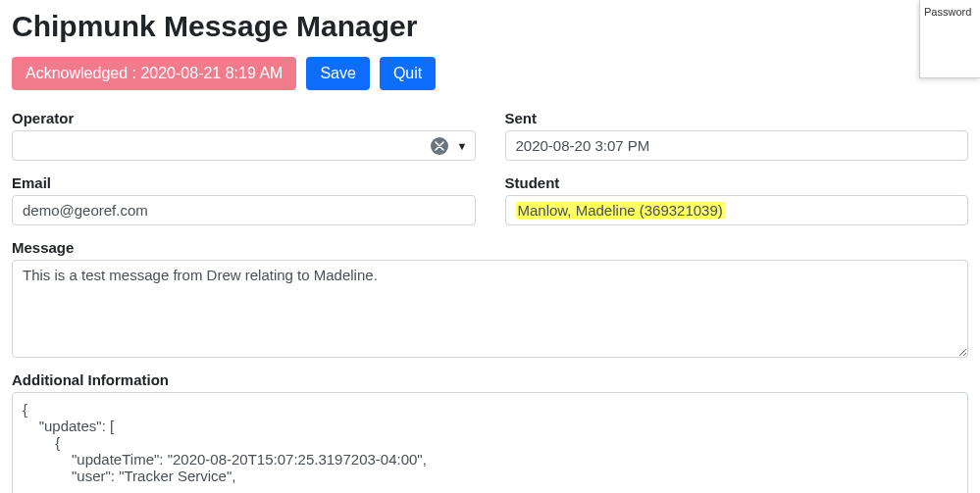 This screenshot has height=493, width=980. Describe the element at coordinates (243, 182) in the screenshot. I see `email-label: Email` at that location.